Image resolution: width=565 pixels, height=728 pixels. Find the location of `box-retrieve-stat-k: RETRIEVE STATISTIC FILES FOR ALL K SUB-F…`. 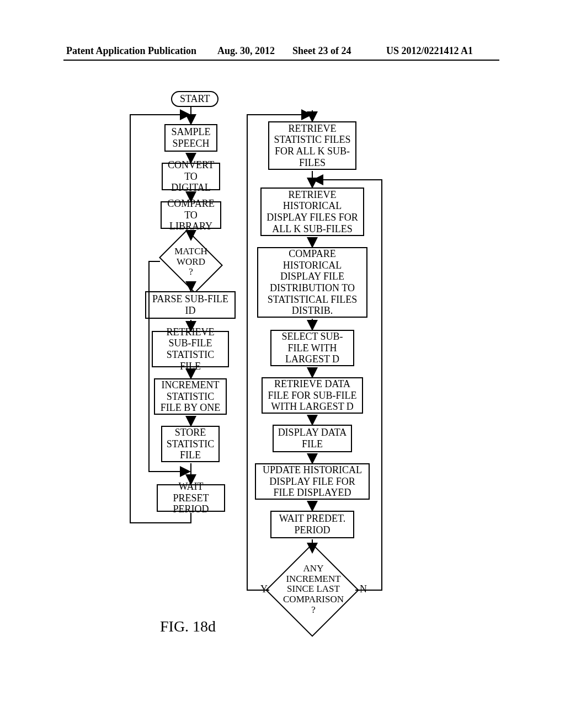

box-retrieve-stat-k: RETRIEVE STATISTIC FILES FOR ALL K SUB-F… is located at coordinates (312, 146).